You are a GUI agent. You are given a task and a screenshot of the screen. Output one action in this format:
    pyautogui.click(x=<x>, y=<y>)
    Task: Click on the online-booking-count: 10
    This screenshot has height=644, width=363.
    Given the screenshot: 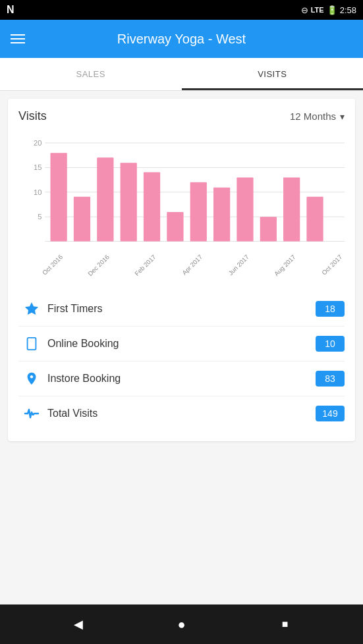 What is the action you would take?
    pyautogui.click(x=330, y=344)
    